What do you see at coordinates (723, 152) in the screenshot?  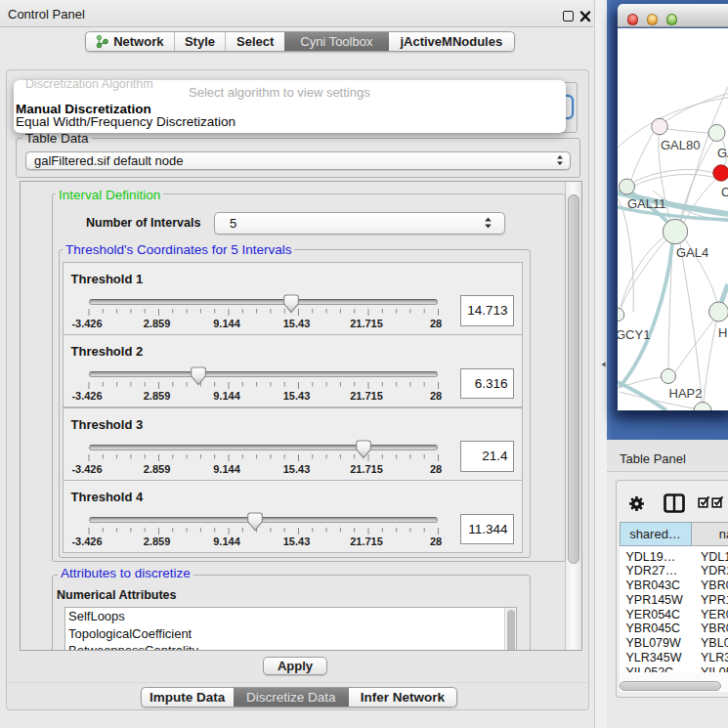 I see `svg-text: GAL8` at bounding box center [723, 152].